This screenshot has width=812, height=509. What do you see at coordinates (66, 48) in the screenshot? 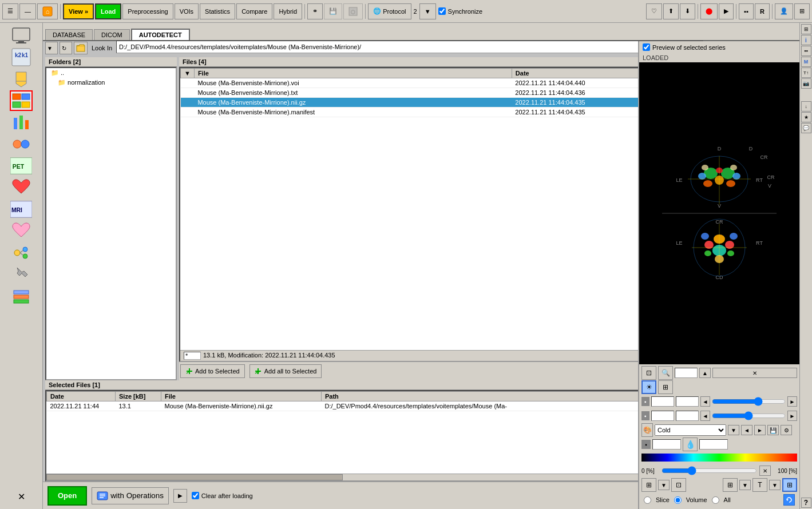
I see `refresh-btn: ↻` at bounding box center [66, 48].